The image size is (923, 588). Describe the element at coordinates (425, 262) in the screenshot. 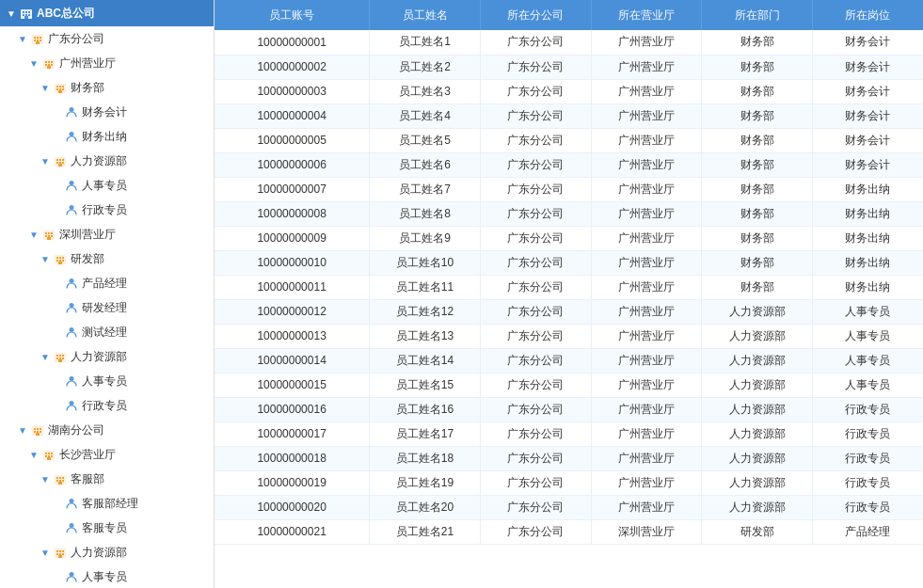

I see `cell-name: 员工姓名10` at that location.